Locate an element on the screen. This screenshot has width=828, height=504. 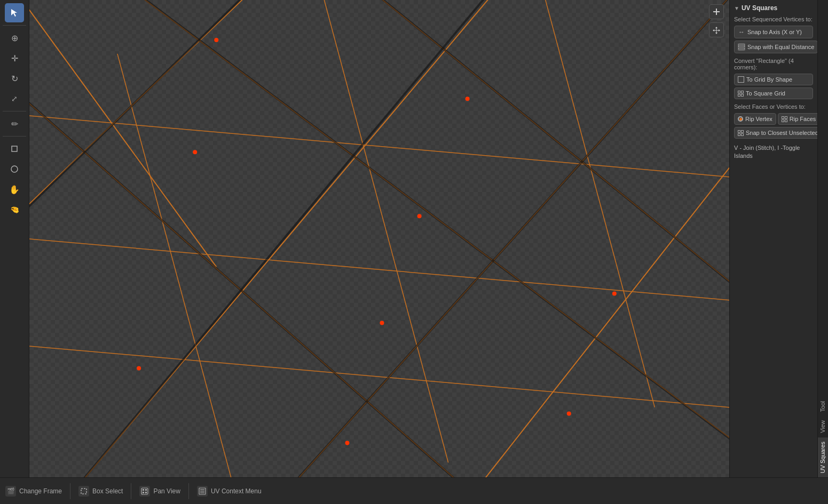
tool-scale: ⤢ is located at coordinates (14, 99).